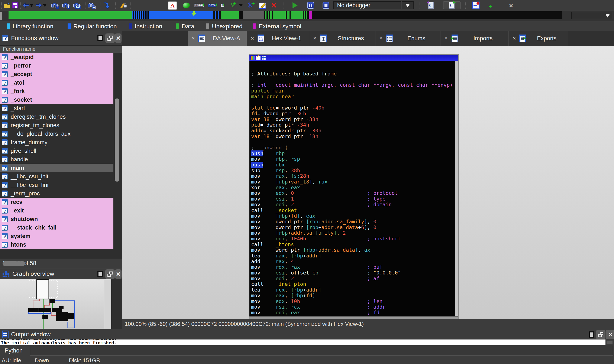  I want to click on function-row-__libc_csu_init: f__libc_csu_init, so click(57, 177).